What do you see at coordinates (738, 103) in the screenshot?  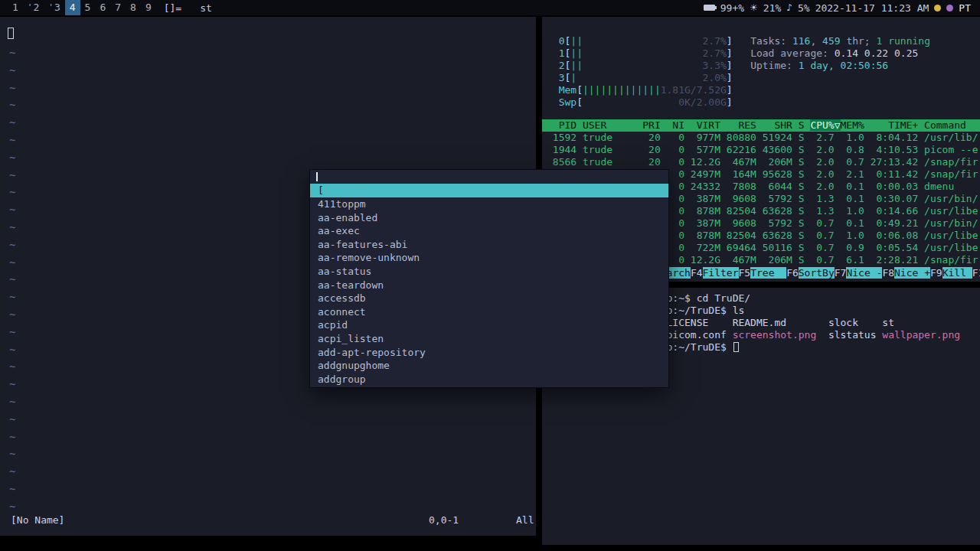 I see `htop-meter-line: Swp[ 0K/2.00G]` at bounding box center [738, 103].